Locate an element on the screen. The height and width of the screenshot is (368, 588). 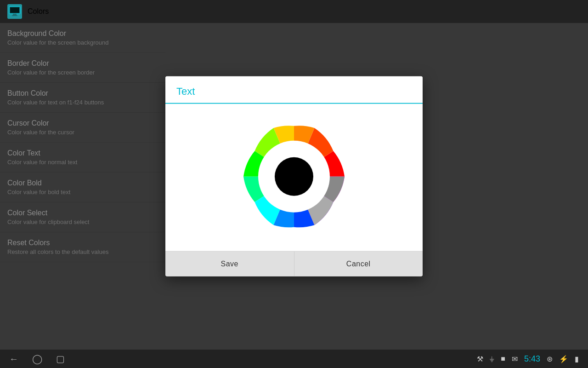
dialog-header: Text is located at coordinates (294, 90).